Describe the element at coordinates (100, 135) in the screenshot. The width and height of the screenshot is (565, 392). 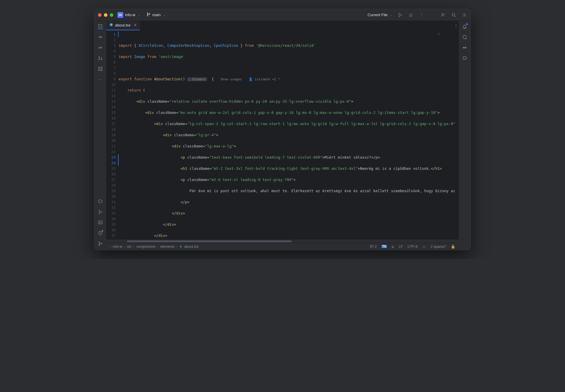
I see `left-tool-rail: ⋯` at that location.